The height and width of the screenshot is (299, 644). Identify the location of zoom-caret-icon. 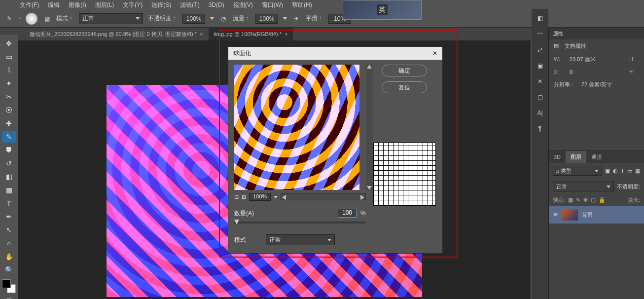
(276, 197).